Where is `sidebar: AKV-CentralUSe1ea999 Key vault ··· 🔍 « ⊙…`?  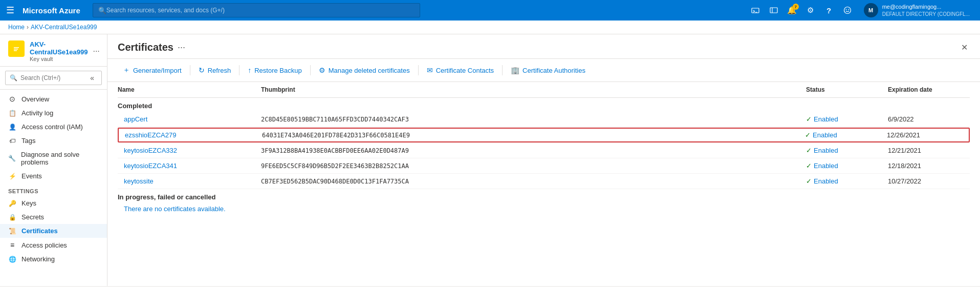
sidebar: AKV-CentralUSe1ea999 Key vault ··· 🔍 « ⊙… is located at coordinates (54, 160).